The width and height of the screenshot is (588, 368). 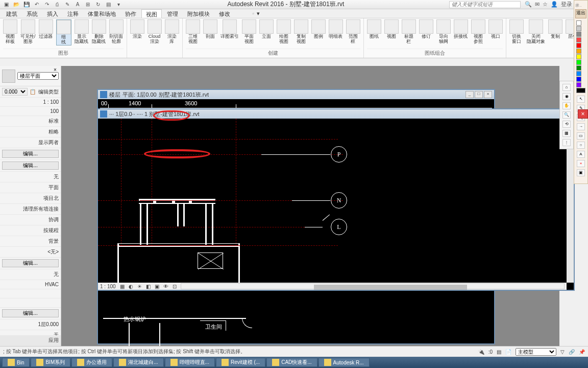 What do you see at coordinates (470, 95) in the screenshot?
I see `min-icon: _` at bounding box center [470, 95].